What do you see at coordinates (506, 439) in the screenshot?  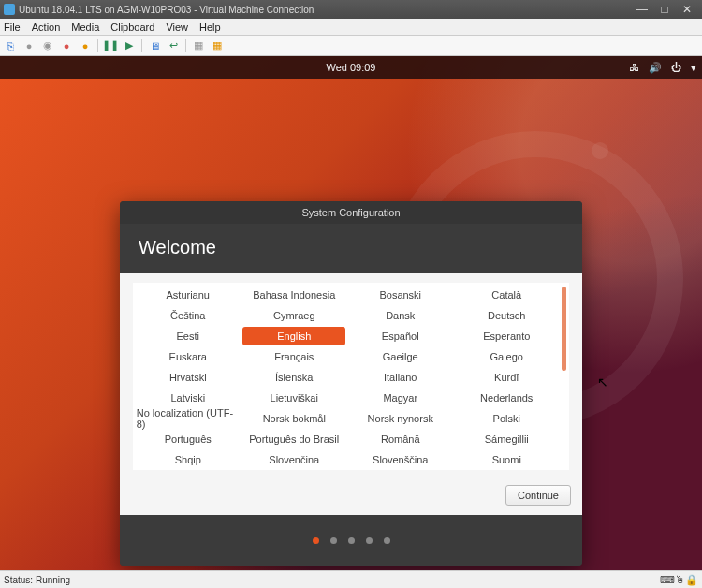 I see `language-option: Sámegillii` at bounding box center [506, 439].